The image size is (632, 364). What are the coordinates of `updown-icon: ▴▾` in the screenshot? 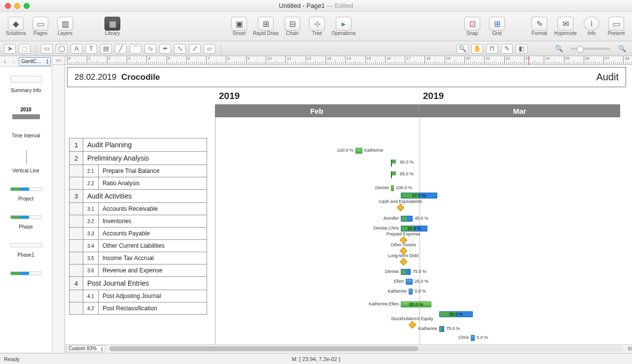 It's located at (102, 349).